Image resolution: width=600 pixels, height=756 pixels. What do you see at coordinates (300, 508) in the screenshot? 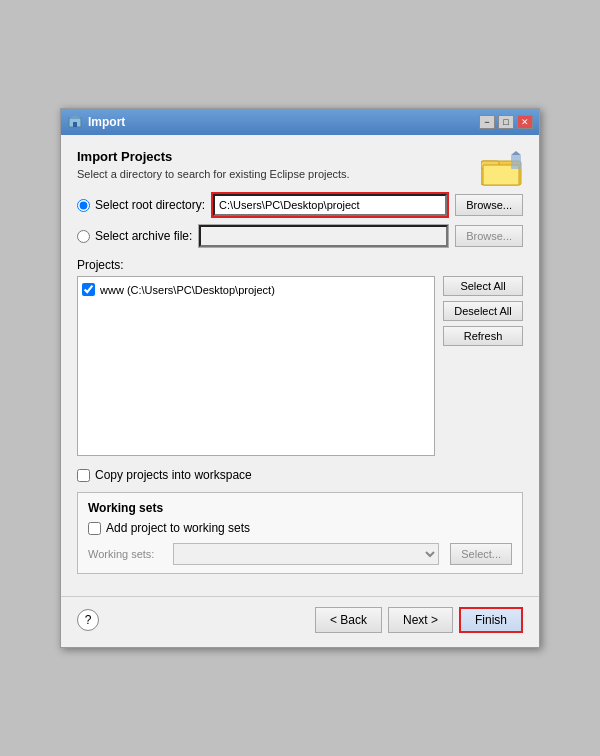
I see `working-sets-title: Working sets` at bounding box center [300, 508].